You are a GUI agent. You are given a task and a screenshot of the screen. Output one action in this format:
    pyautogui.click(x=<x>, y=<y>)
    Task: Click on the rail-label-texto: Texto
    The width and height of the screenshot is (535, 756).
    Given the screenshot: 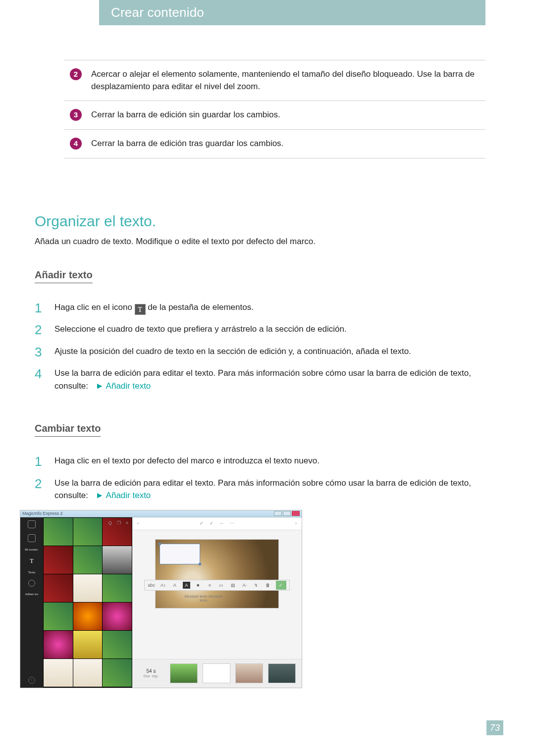 What is the action you would take?
    pyautogui.click(x=32, y=572)
    